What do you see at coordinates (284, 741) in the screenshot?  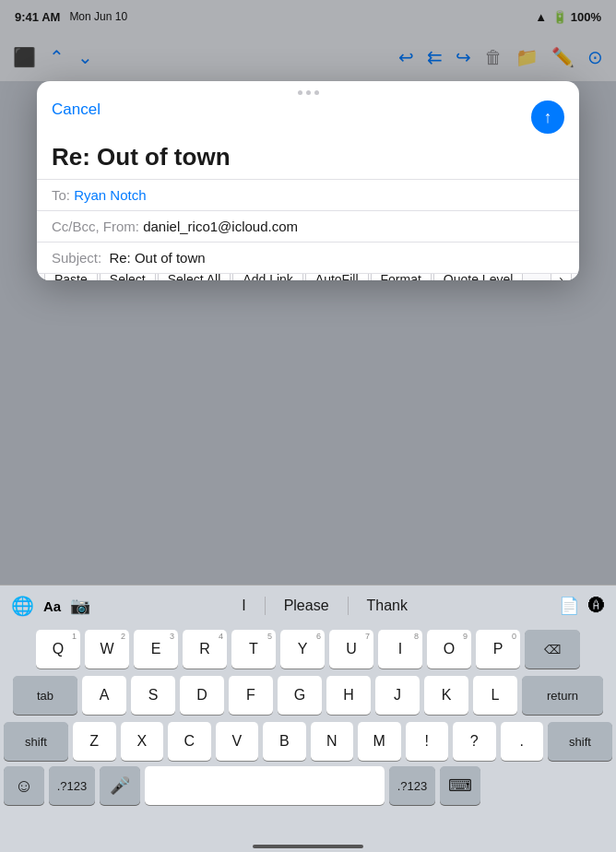 I see `key-B: B` at bounding box center [284, 741].